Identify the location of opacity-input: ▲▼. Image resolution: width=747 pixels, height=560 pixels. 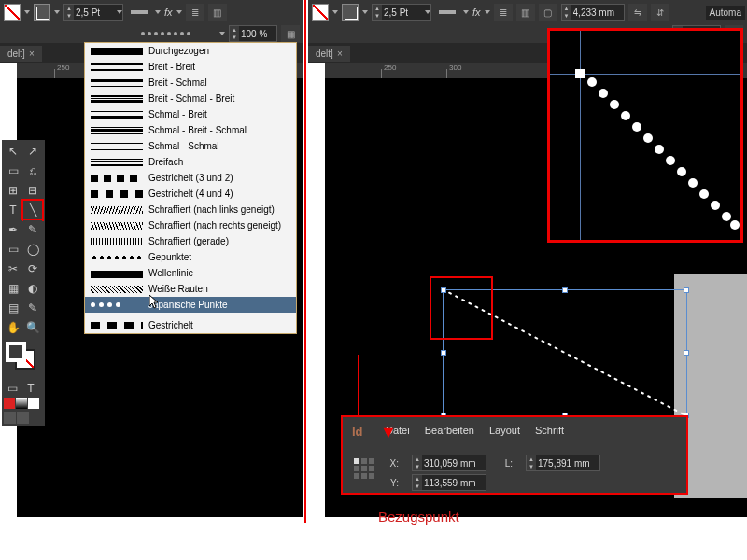
(253, 34).